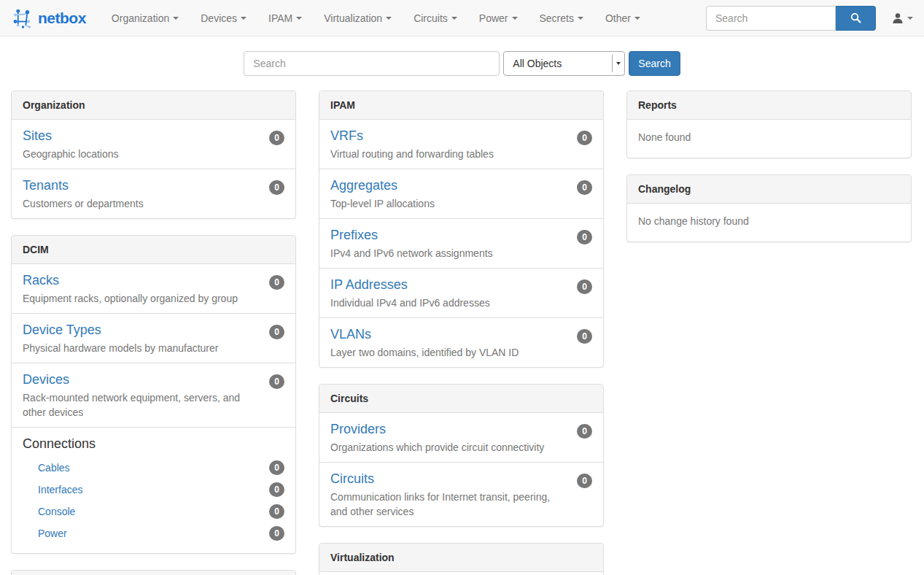  Describe the element at coordinates (461, 398) in the screenshot. I see `panel-title: Circuits` at that location.